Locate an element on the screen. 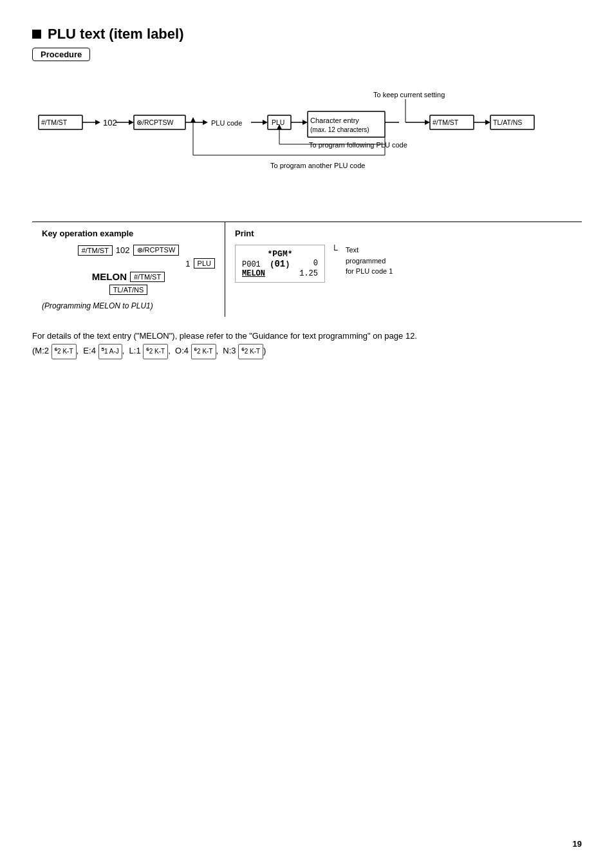  receipt-row-3: MELON 1.25 is located at coordinates (280, 274).